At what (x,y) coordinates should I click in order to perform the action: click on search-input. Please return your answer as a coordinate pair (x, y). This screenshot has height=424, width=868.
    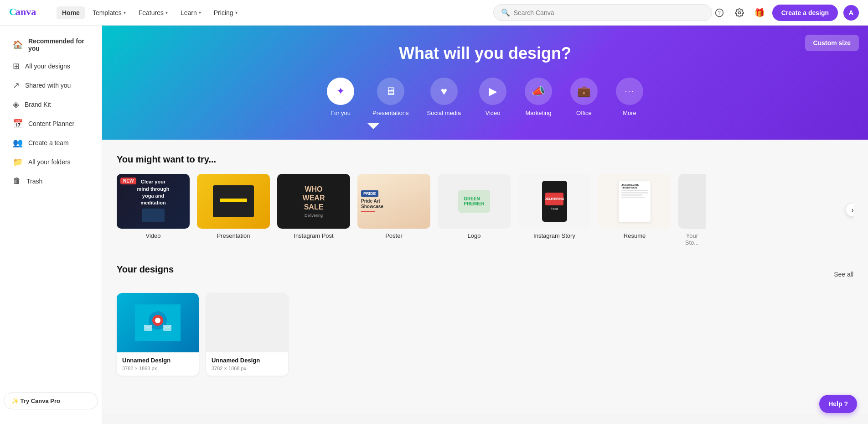
    Looking at the image, I should click on (609, 13).